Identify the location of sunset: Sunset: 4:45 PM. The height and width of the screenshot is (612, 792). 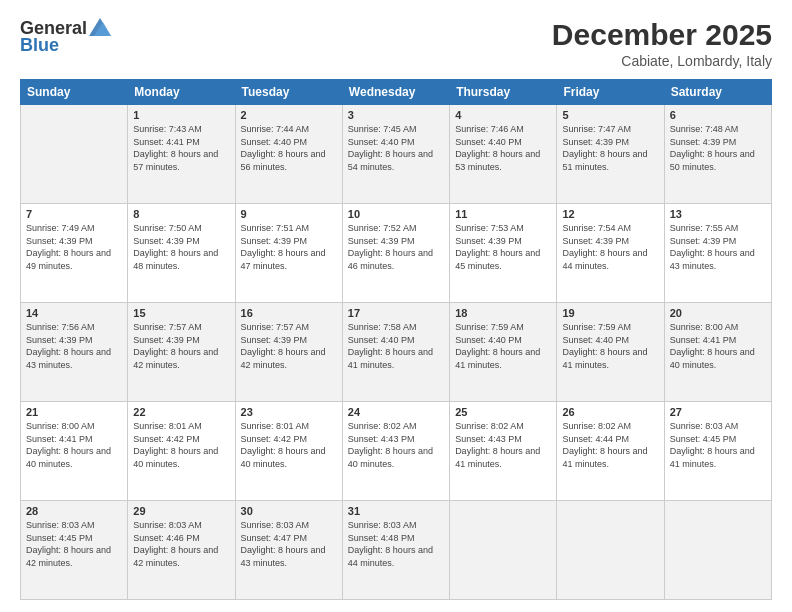
(60, 538).